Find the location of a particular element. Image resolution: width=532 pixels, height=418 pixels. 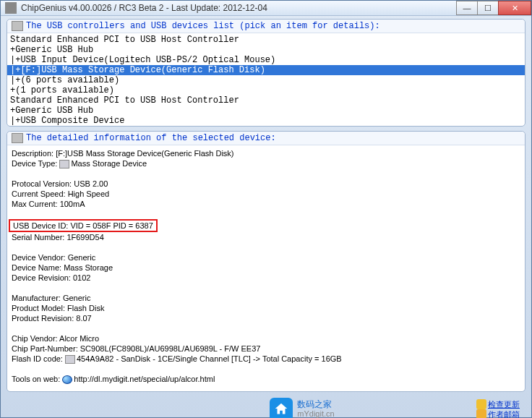

mail-icon is located at coordinates (481, 414).